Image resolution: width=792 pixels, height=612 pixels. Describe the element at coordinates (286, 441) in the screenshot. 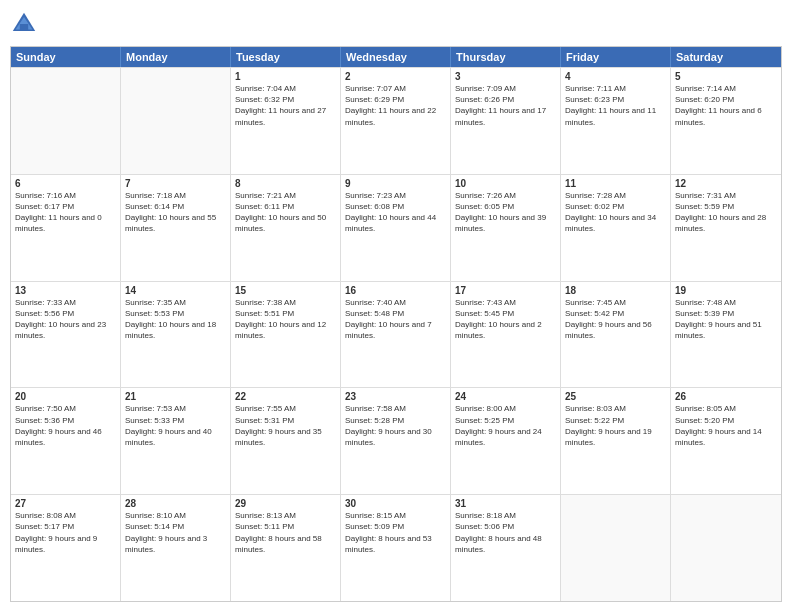

I see `calendar-cell-22: 22Sunrise: 7:55 AM Sunset: 5:31 PM Dayli…` at that location.